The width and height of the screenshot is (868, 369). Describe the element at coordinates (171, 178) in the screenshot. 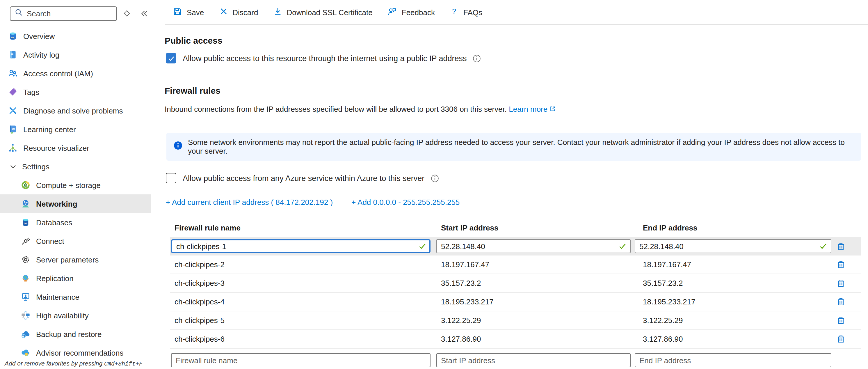

I see `azure-services-checkbox` at that location.